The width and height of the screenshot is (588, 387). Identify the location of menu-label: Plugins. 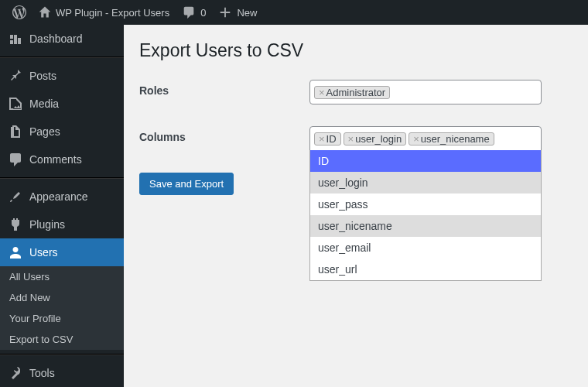
(47, 224).